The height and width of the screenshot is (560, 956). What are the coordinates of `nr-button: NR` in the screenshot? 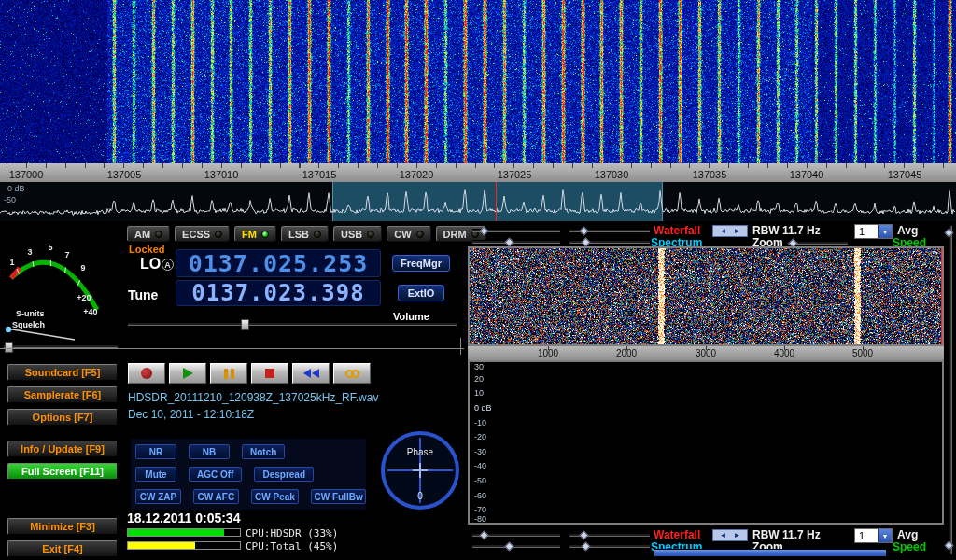 It's located at (156, 452).